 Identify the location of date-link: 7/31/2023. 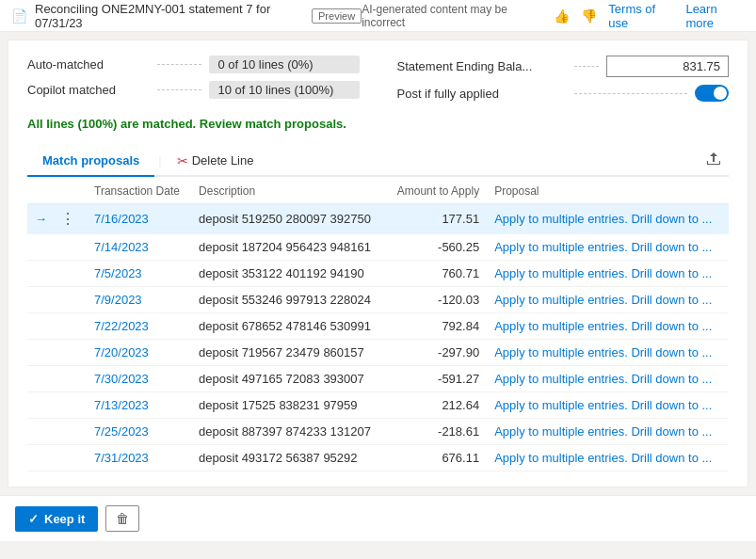
(121, 457).